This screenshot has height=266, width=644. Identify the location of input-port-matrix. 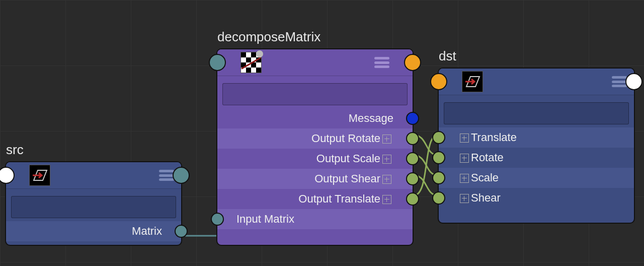
(217, 219).